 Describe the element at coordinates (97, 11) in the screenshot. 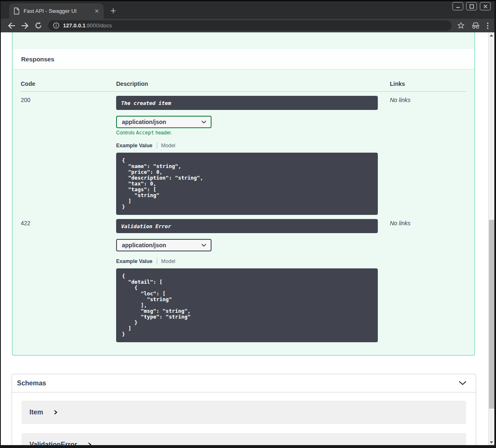

I see `tab-close-icon` at that location.